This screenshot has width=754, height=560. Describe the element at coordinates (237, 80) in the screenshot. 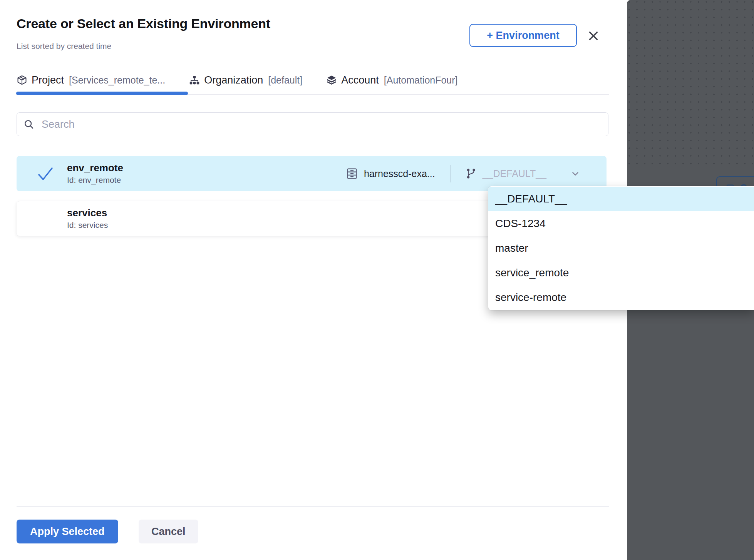

I see `scope-tabs: Project [Services_remote_te... Organizat…` at that location.